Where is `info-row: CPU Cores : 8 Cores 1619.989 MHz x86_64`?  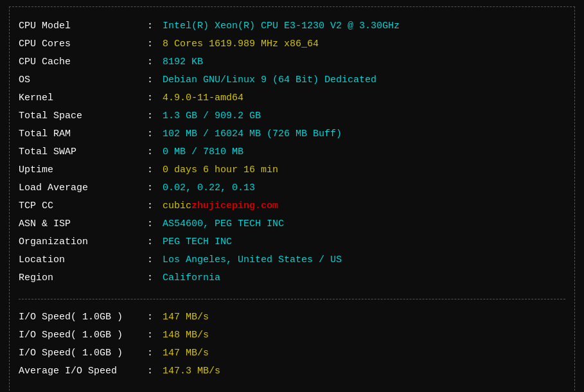
info-row: CPU Cores : 8 Cores 1619.989 MHz x86_64 is located at coordinates (292, 44).